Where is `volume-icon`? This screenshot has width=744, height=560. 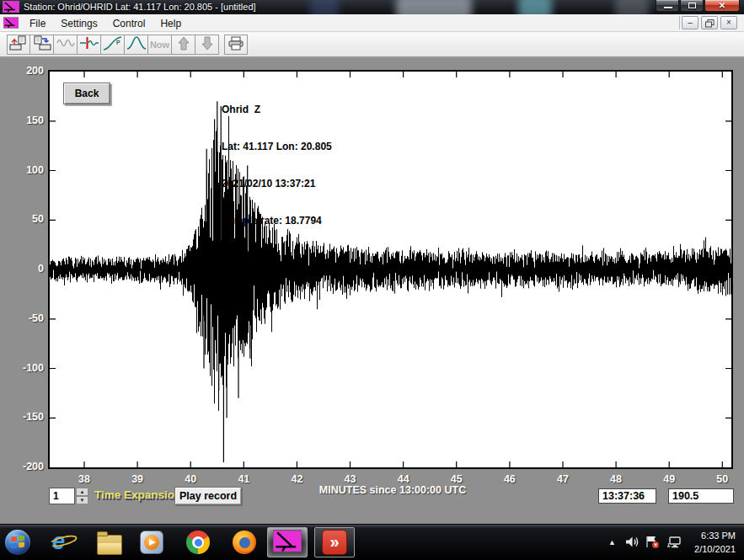
volume-icon is located at coordinates (632, 544).